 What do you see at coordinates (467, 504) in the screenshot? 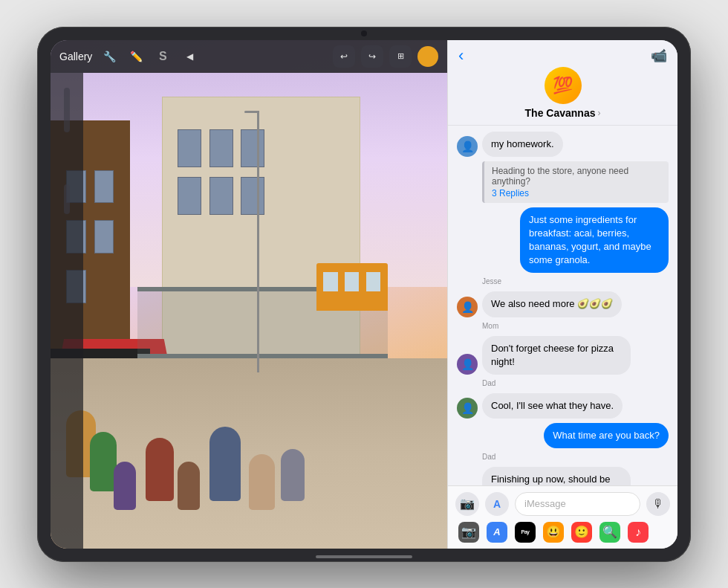
I see `camera-button: 📷` at bounding box center [467, 504].